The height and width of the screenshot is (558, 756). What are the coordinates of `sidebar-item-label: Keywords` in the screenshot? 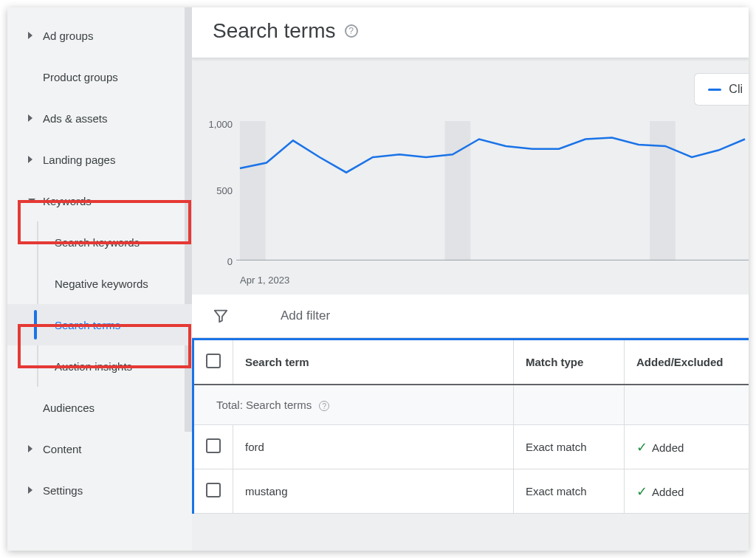 It's located at (67, 201).